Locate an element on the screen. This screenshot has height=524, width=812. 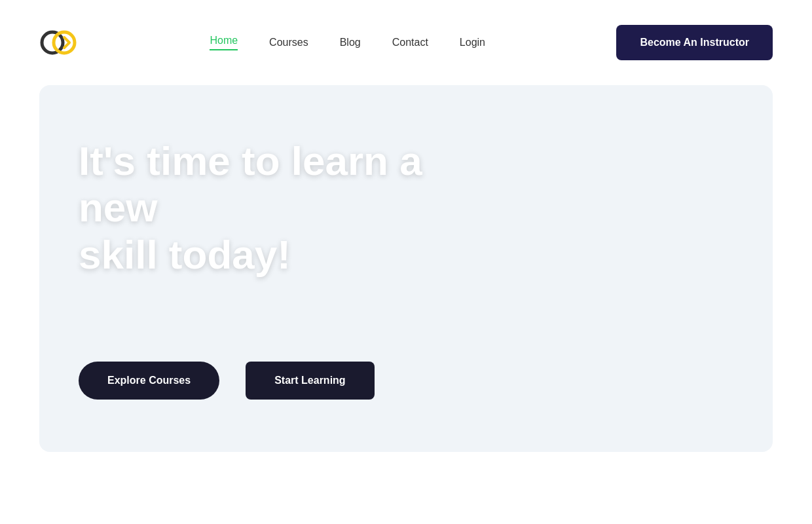
logo is located at coordinates (59, 43).